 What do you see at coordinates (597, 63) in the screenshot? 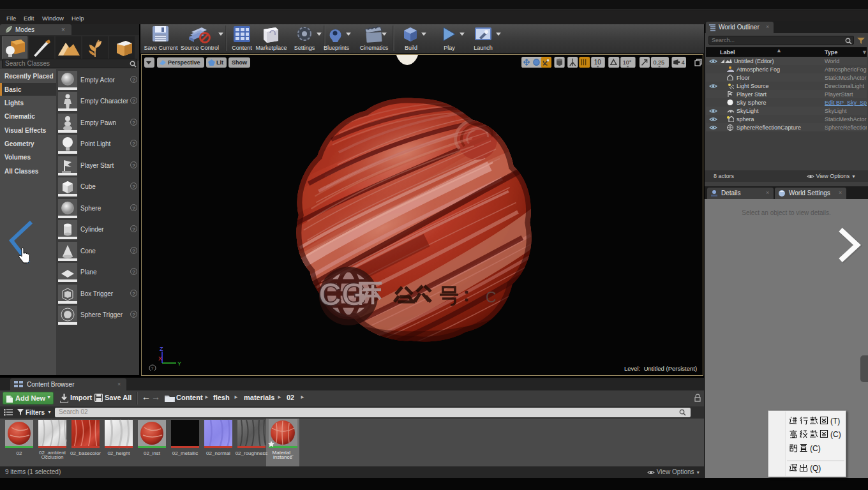
I see `svg-text: 10` at bounding box center [597, 63].